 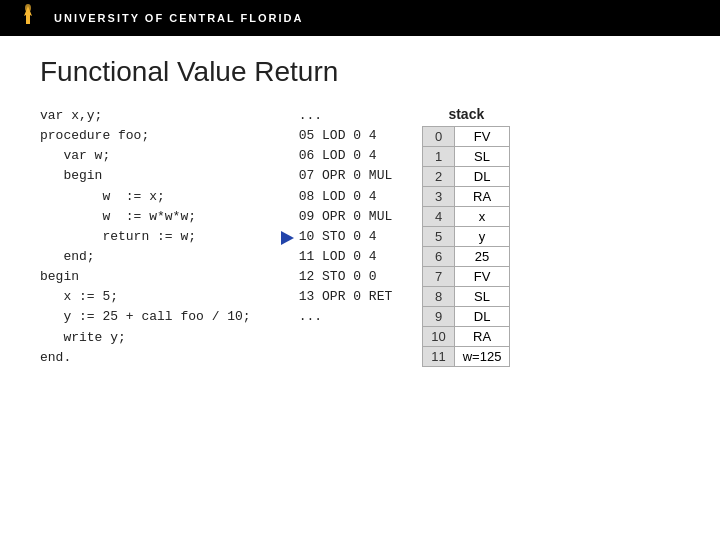 I want to click on instruction-line: 12 STO 0 0, so click(x=346, y=277).